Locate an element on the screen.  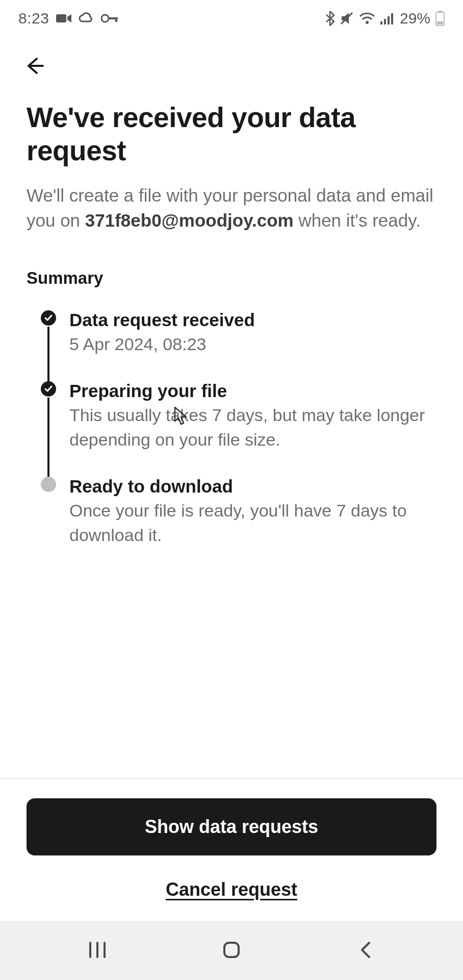
android-back-button is located at coordinates (366, 950).